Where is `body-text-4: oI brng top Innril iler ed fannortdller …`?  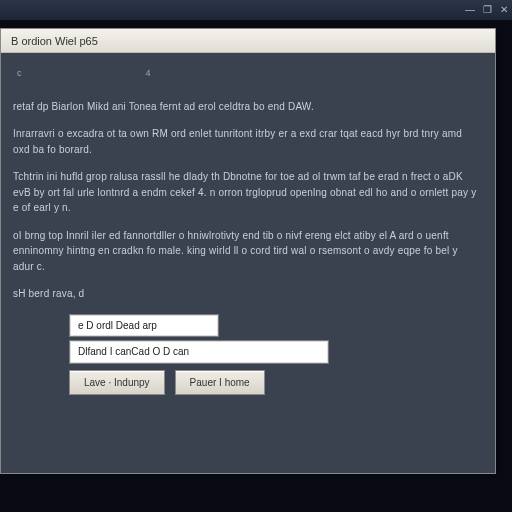
body-text-4: oI brng top Innril iler ed fannortdller … is located at coordinates (245, 252).